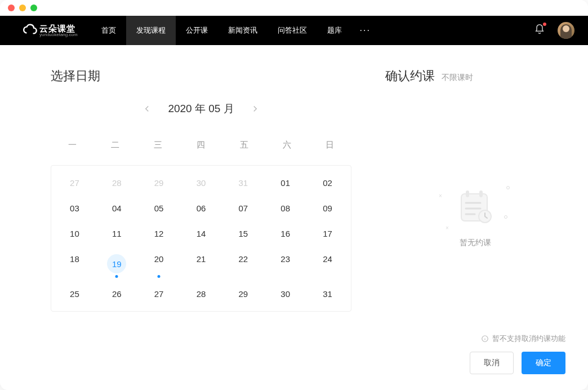 Image resolution: width=588 pixels, height=390 pixels. I want to click on day-04: 04, so click(117, 209).